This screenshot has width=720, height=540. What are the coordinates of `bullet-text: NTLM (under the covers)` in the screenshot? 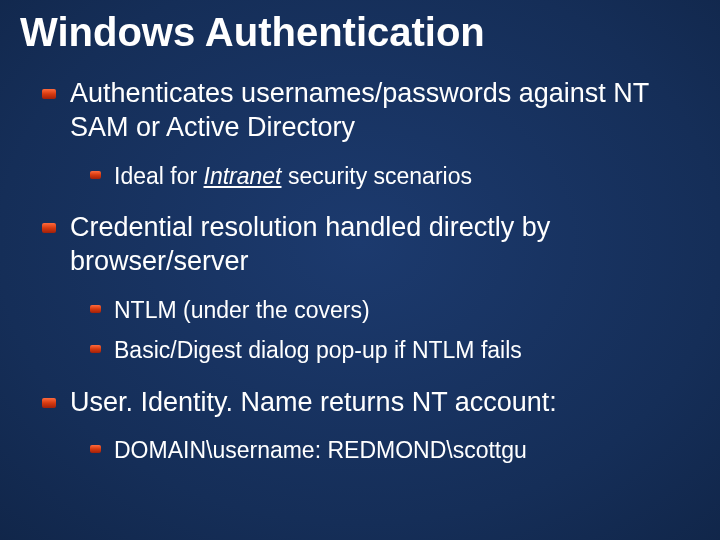 It's located at (242, 310).